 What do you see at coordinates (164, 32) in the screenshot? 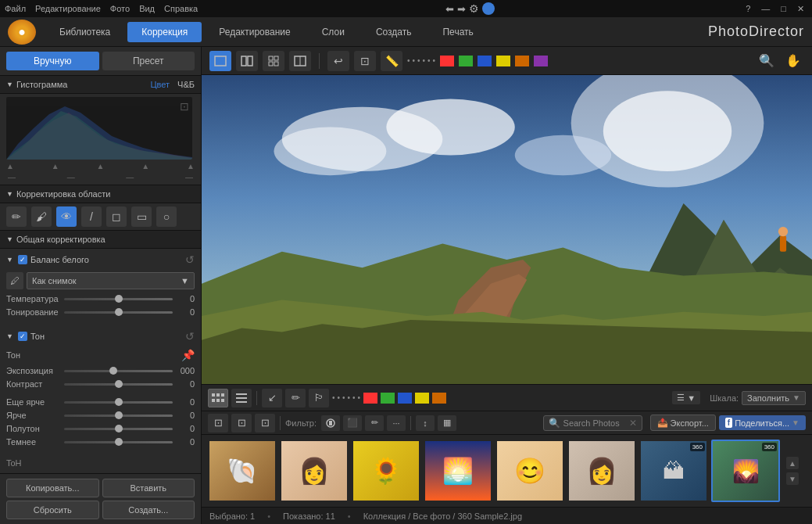
I see `tab-correction: Коррекция` at bounding box center [164, 32].